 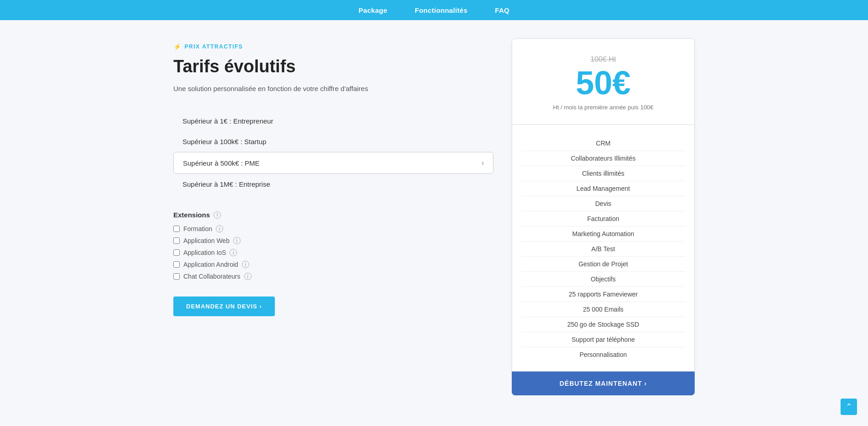 What do you see at coordinates (333, 245) in the screenshot?
I see `extensions-section: Extensions i Formation i Application Web…` at bounding box center [333, 245].